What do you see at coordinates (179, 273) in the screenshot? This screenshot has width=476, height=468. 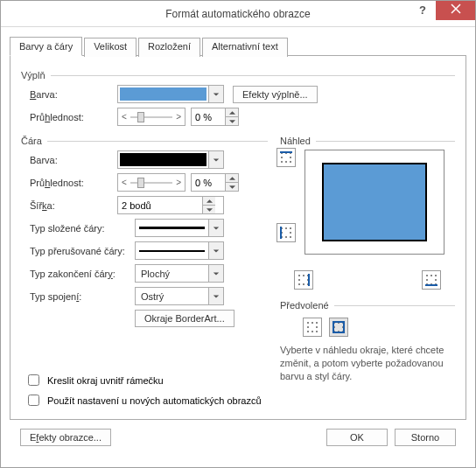 I see `cap-type-combo: Plochý` at bounding box center [179, 273].